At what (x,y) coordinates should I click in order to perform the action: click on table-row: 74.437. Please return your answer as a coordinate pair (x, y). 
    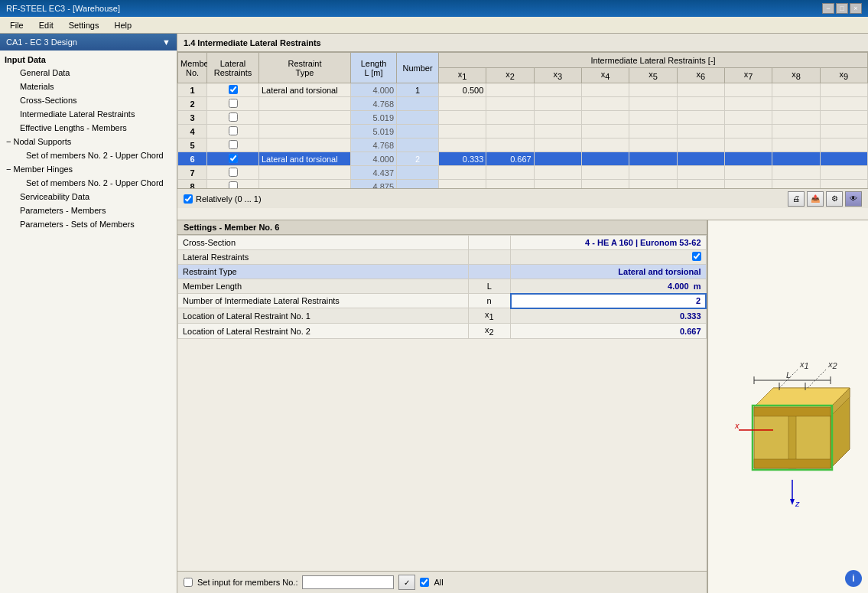
    Looking at the image, I should click on (523, 173).